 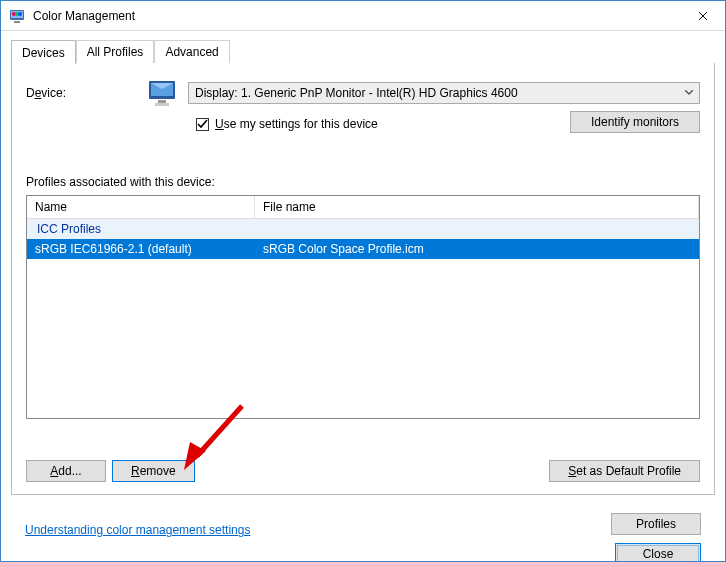 What do you see at coordinates (363, 208) in the screenshot?
I see `list-header: Name File name` at bounding box center [363, 208].